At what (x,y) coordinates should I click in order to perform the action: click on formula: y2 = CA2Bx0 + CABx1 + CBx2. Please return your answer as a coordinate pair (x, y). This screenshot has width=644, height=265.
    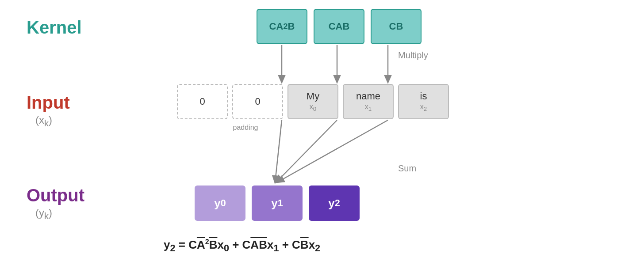
    Looking at the image, I should click on (242, 246).